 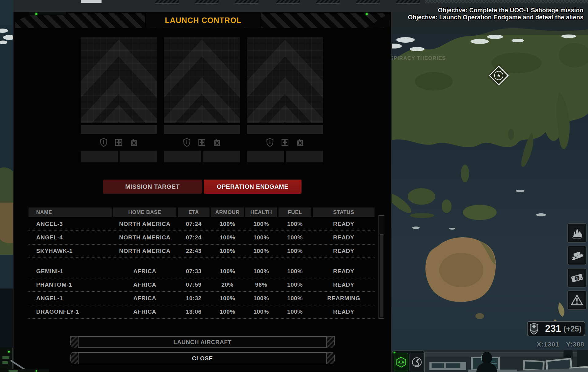 What do you see at coordinates (202, 285) in the screenshot?
I see `table-row: PHANTOM-1 AFRICA 07:59 20% 96% 100% READ…` at bounding box center [202, 285].